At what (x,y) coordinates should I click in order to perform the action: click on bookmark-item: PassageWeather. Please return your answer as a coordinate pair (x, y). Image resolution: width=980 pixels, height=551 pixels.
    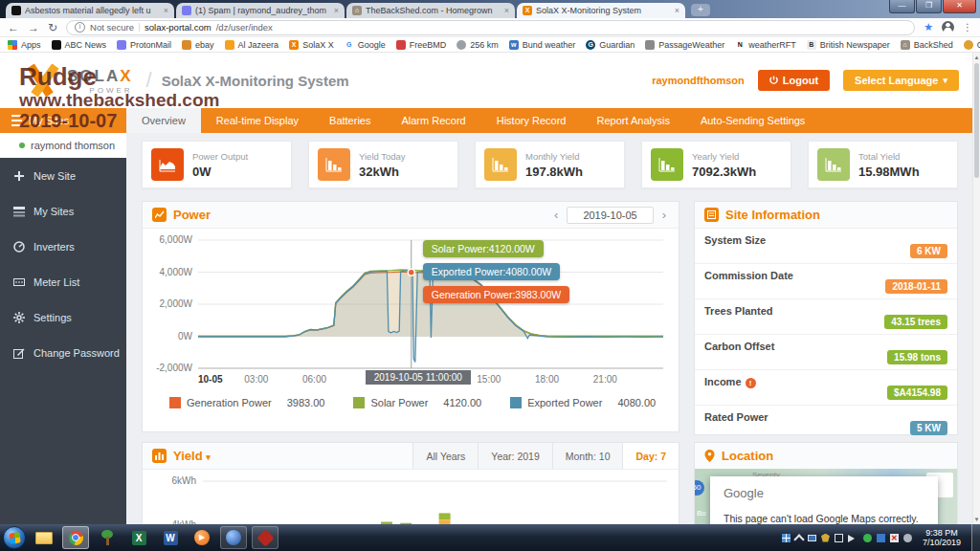
    Looking at the image, I should click on (685, 45).